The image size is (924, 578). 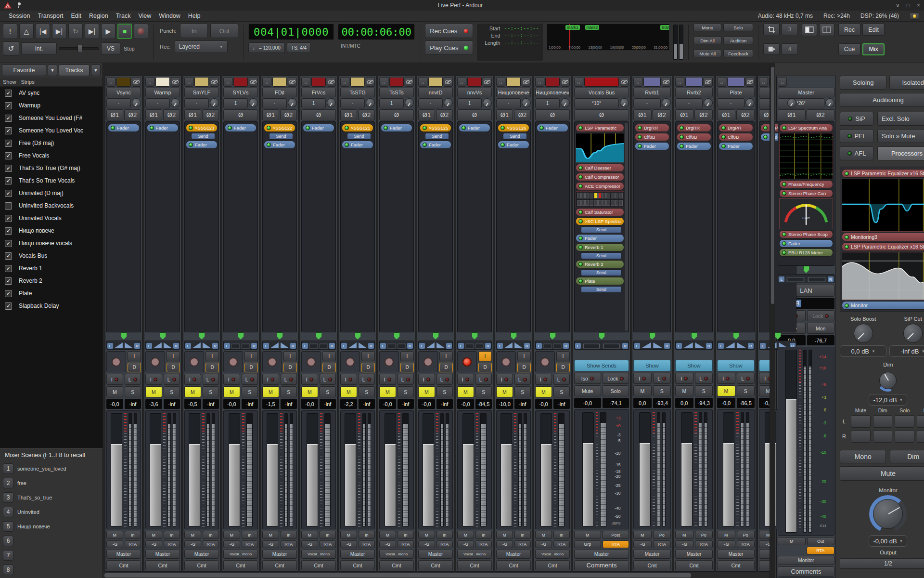 I want to click on punch-out-button: Out, so click(x=224, y=31).